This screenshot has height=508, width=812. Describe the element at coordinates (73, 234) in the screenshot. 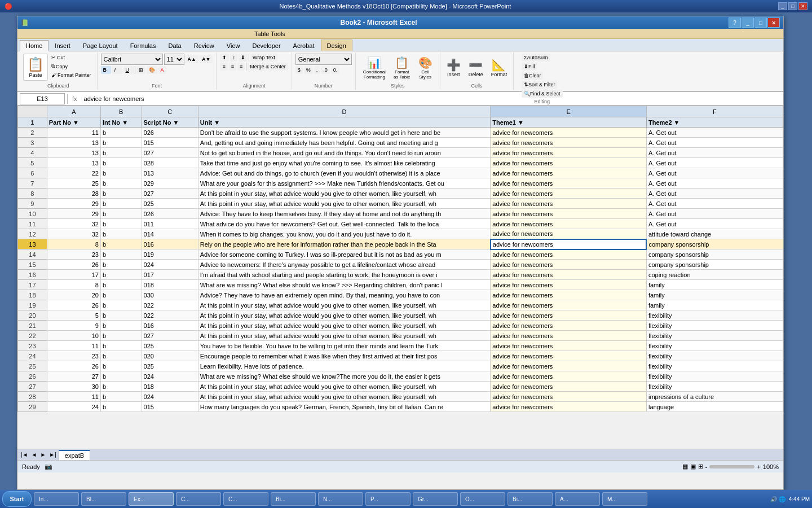

I see `cell-A12: 32` at that location.